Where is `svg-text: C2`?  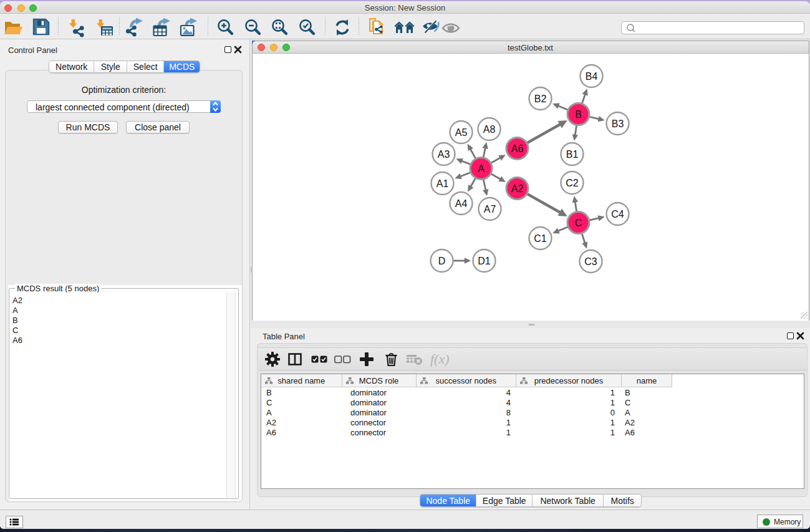
svg-text: C2 is located at coordinates (572, 182).